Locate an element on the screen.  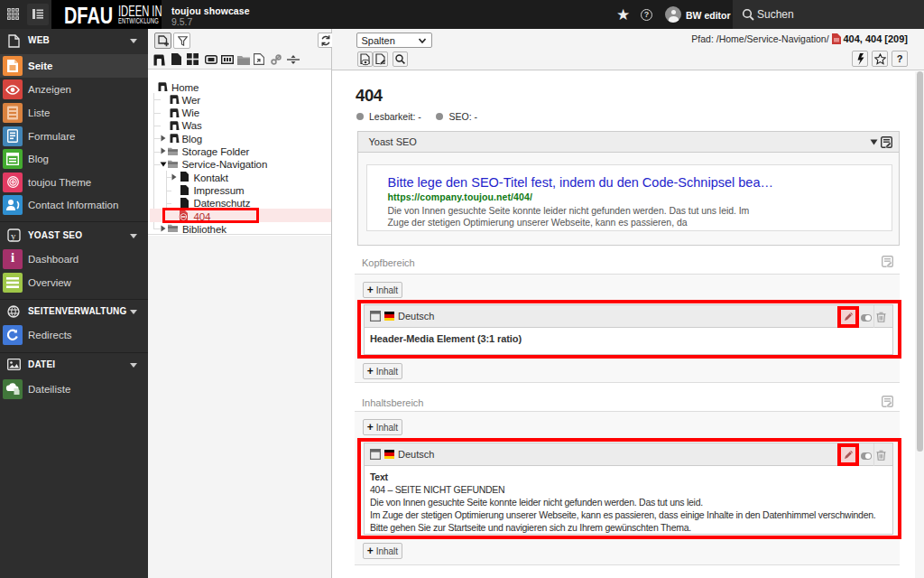
svg-text: y is located at coordinates (14, 236).